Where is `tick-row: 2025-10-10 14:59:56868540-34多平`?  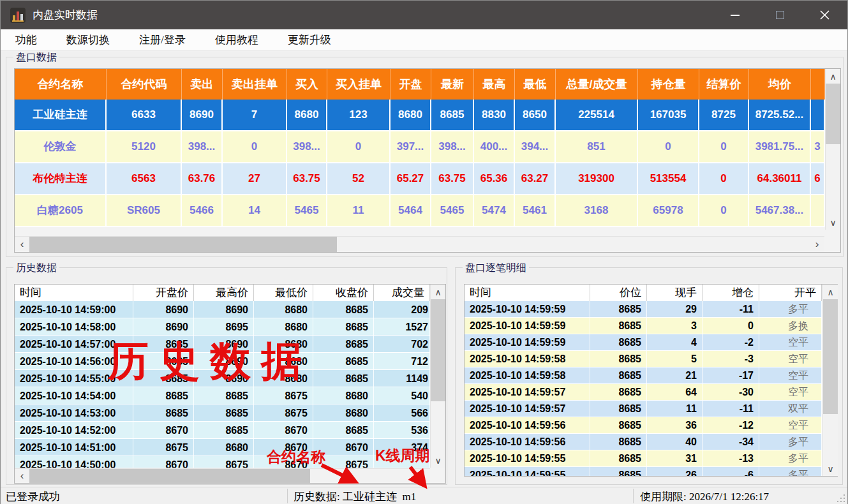 tick-row: 2025-10-10 14:59:56868540-34多平 is located at coordinates (643, 442).